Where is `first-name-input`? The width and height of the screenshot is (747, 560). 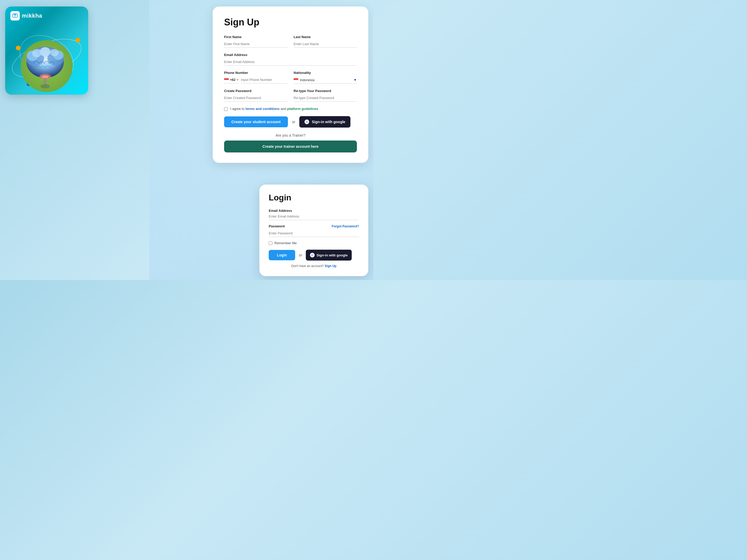
first-name-input is located at coordinates (256, 44).